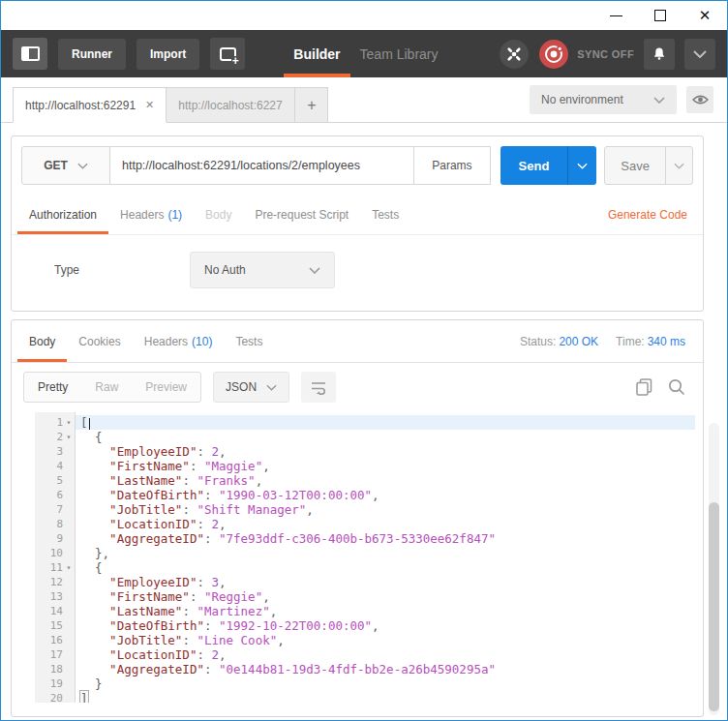 This screenshot has width=728, height=721. What do you see at coordinates (31, 54) in the screenshot?
I see `sidebar-toggle-icon` at bounding box center [31, 54].